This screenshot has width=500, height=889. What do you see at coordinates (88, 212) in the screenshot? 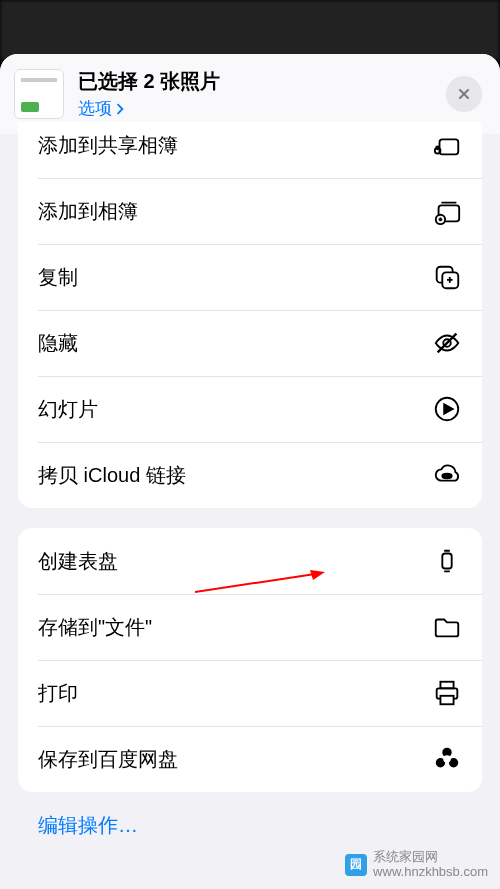
I see `row-label: 添加到相簿` at bounding box center [88, 212].